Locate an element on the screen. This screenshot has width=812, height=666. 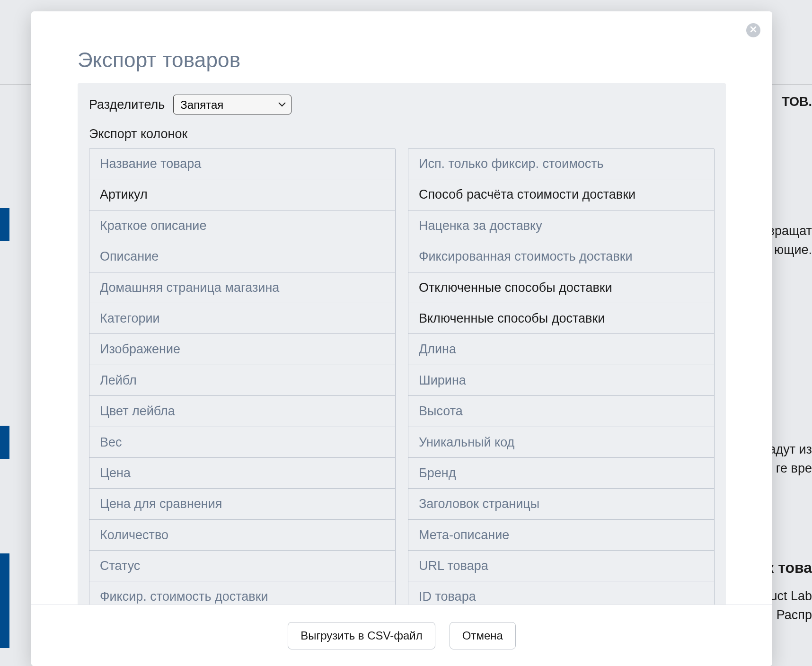
column-item-left-12: Количество is located at coordinates (242, 535).